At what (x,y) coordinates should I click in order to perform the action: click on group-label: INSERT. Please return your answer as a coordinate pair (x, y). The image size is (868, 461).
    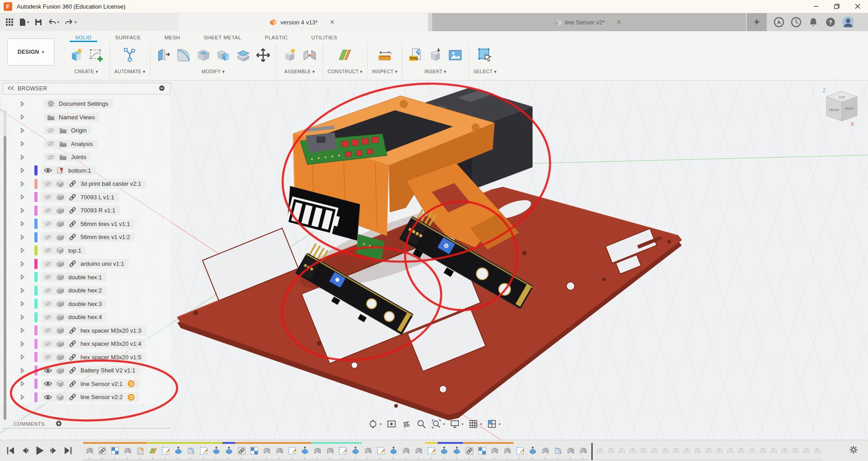
    Looking at the image, I should click on (434, 71).